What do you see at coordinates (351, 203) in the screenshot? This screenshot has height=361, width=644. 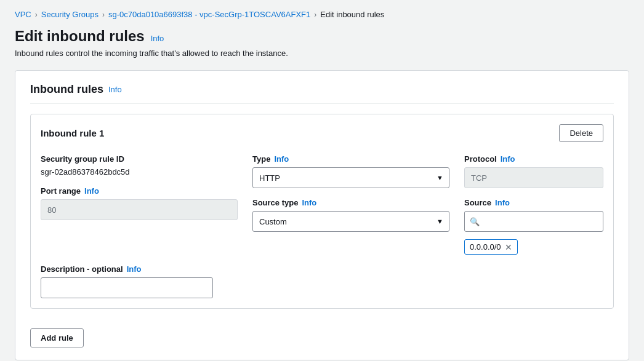 I see `source-type-label: Source type Info` at bounding box center [351, 203].